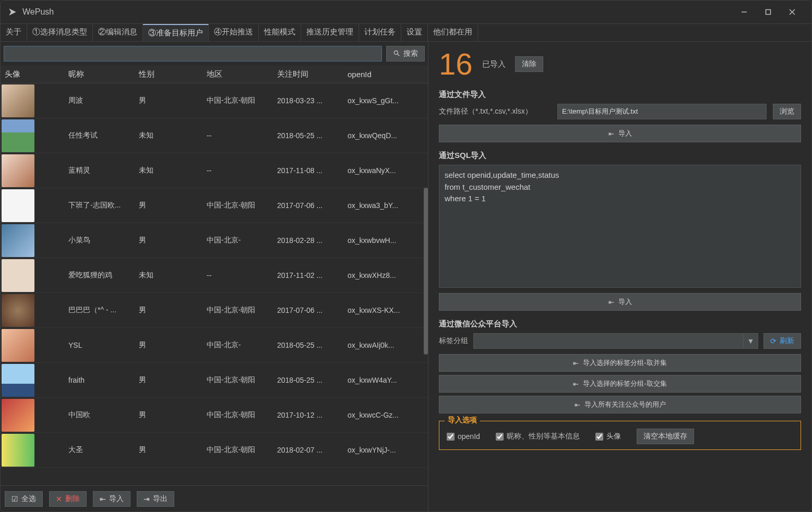 The height and width of the screenshot is (512, 812). Describe the element at coordinates (406, 12) in the screenshot. I see `titlebar: WePush` at that location.